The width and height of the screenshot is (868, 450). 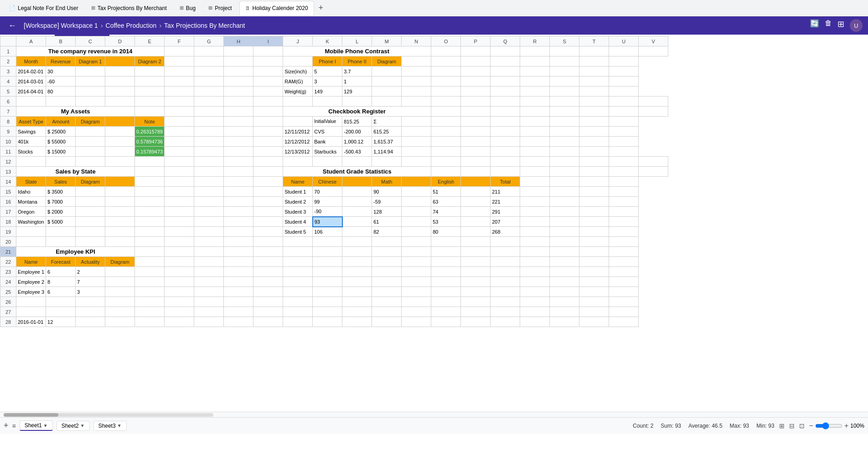 I want to click on student-grade-title: Student Grade Statistics, so click(x=357, y=172).